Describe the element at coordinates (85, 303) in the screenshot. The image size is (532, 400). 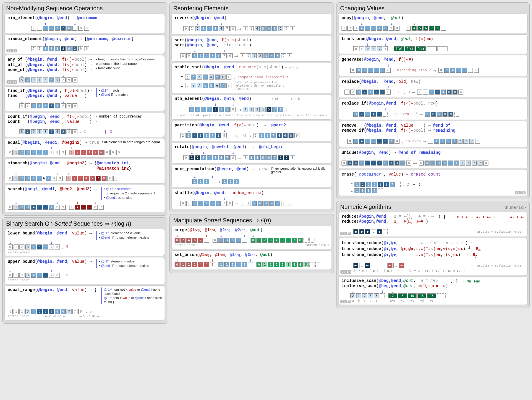
I see `card-equal-range: equal_range(@begin, @end, value) → { @ 1…` at that location.